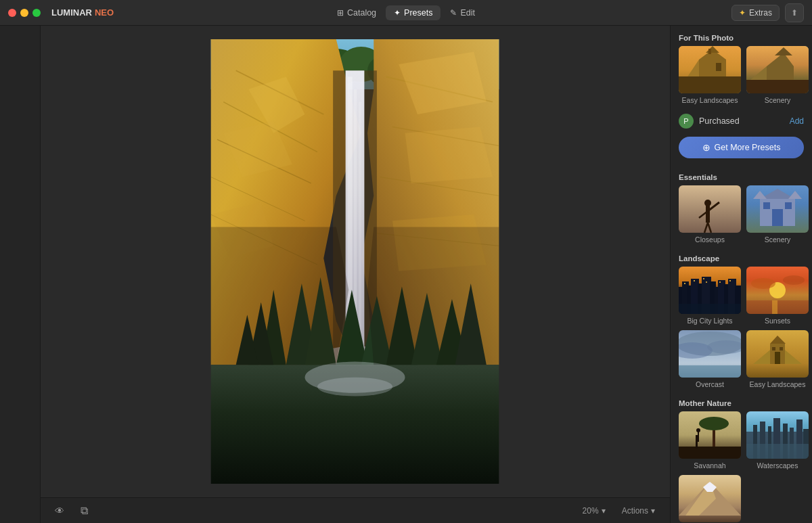 The image size is (812, 523). I want to click on titlebar-right: ✦ Extras ⬆, so click(767, 13).